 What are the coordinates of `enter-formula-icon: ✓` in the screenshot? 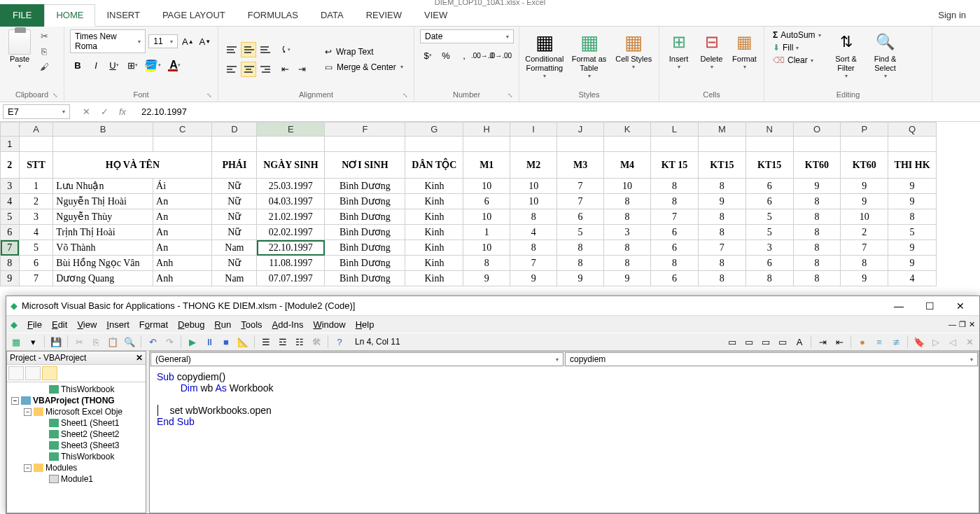 It's located at (104, 112).